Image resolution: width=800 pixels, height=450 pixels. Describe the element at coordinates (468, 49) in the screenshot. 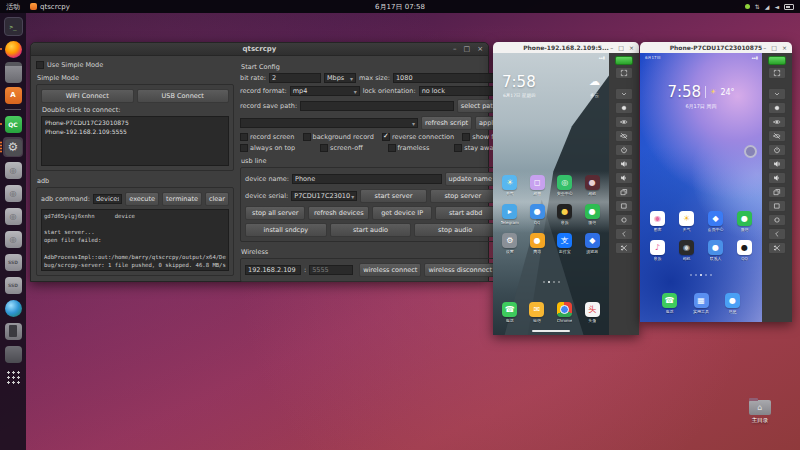

I see `maximize-button: □` at that location.